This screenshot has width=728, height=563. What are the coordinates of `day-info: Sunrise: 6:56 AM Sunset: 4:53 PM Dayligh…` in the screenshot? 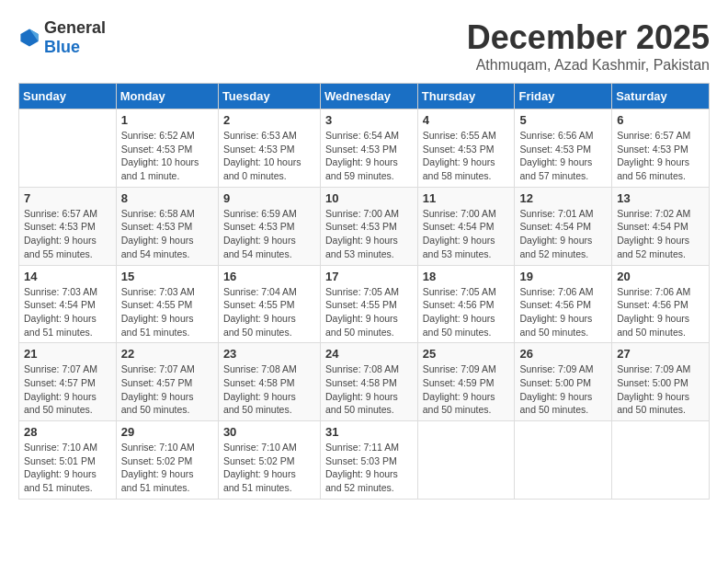 It's located at (563, 156).